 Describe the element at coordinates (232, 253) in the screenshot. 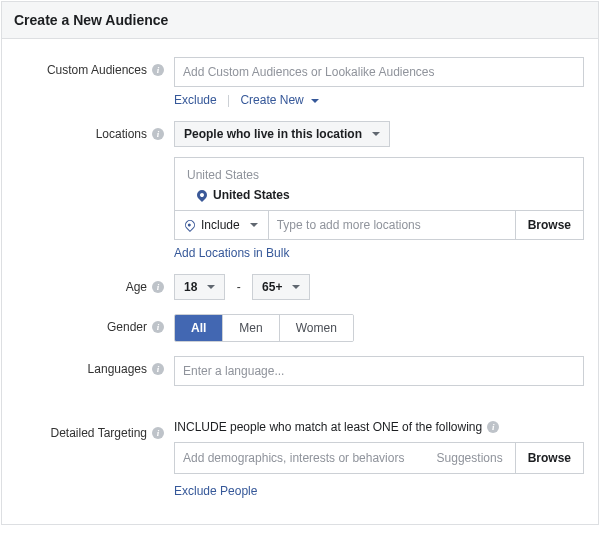

I see `add-locations-bulk-link: Add Locations in Bulk` at that location.